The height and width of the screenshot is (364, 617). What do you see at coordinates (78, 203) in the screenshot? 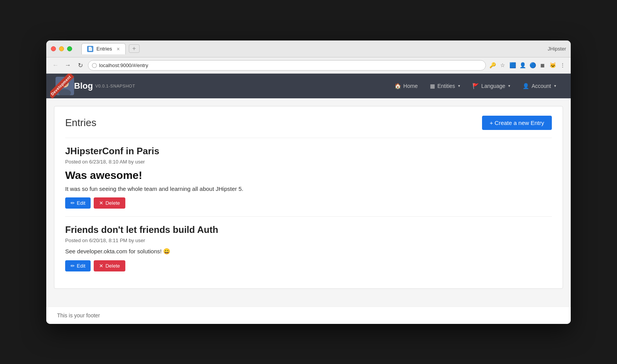
I see `entry-1-edit-button: ✏ Edit` at bounding box center [78, 203].